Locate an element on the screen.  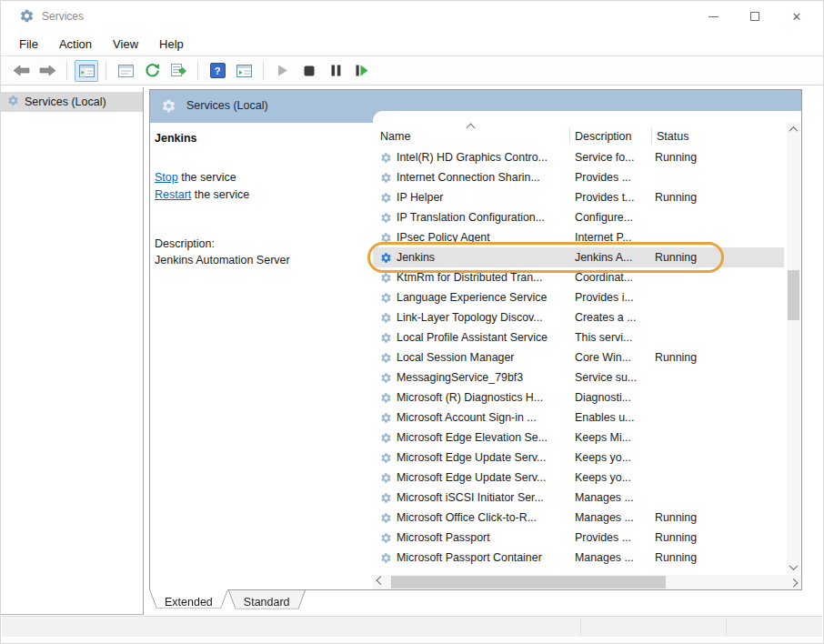
table-row: Microsoft Edge Elevation Se...Keeps Mi..… is located at coordinates (578, 438).